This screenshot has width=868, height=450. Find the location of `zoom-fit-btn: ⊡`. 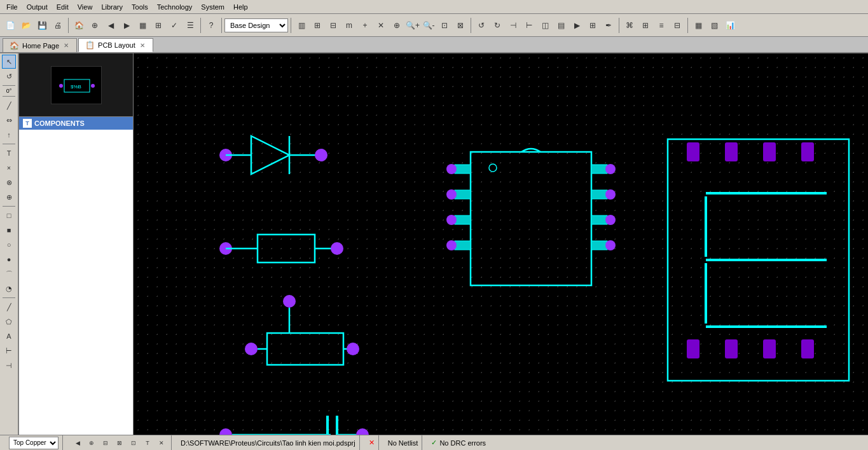

zoom-fit-btn: ⊡ is located at coordinates (444, 25).